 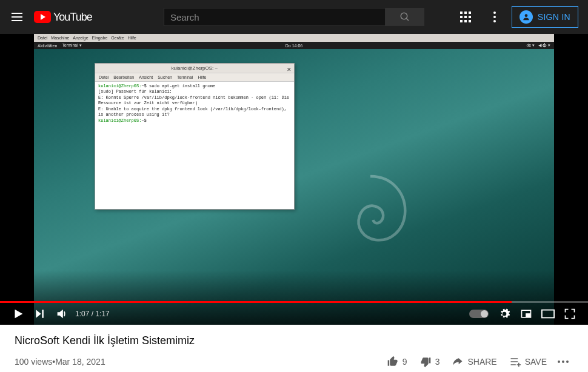 I want to click on signin-label: SIGN IN, so click(x=554, y=17).